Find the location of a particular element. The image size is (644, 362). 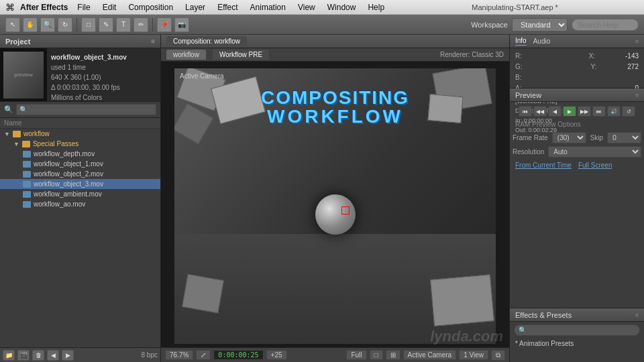

preview-back: ◀ is located at coordinates (555, 111).